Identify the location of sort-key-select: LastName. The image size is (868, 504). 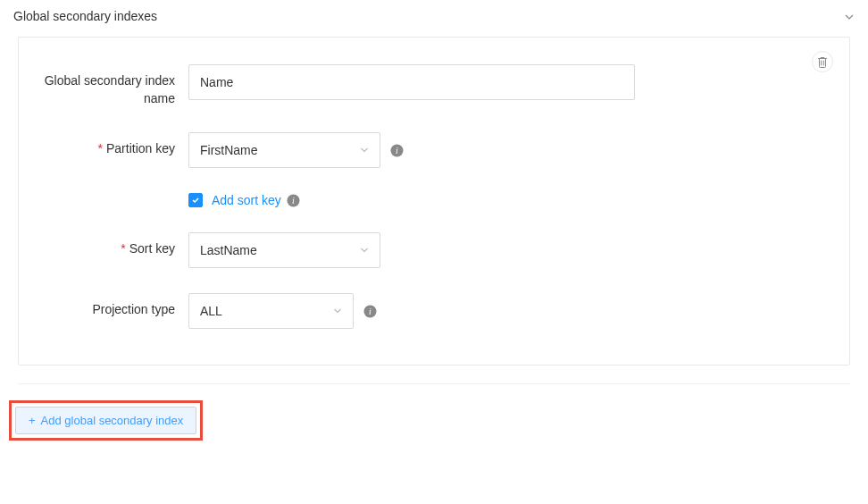
(284, 250).